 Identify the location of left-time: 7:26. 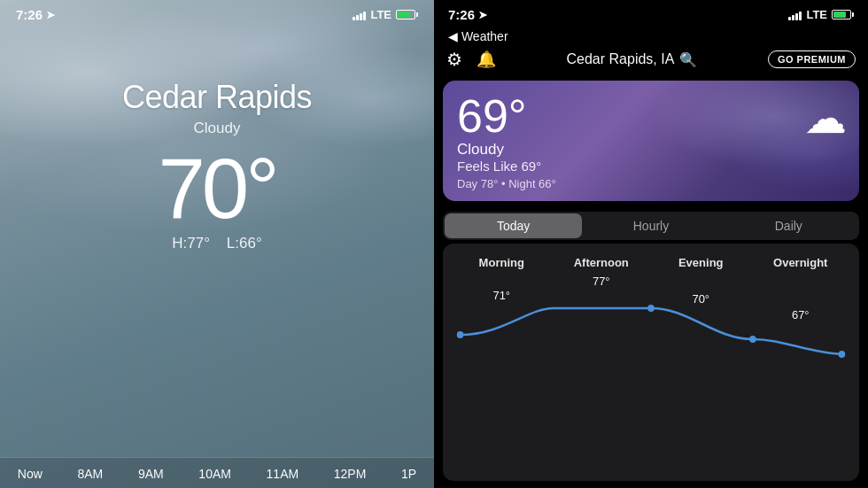
(29, 14).